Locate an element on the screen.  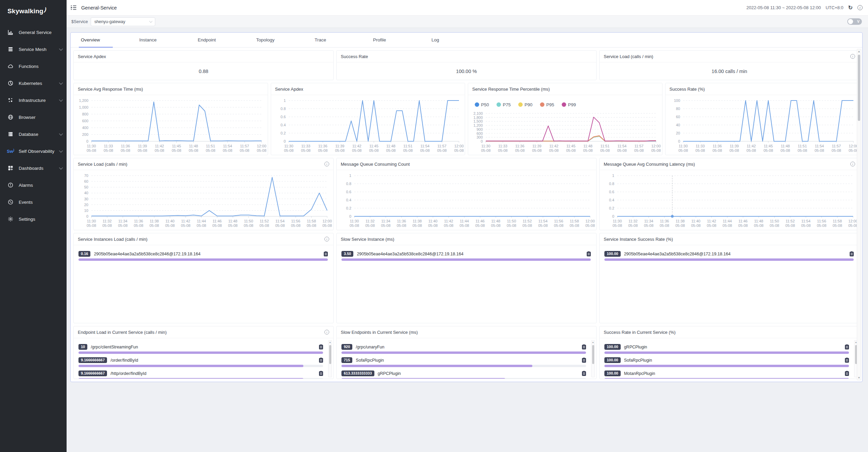
tab-label: Endpoint is located at coordinates (207, 40).